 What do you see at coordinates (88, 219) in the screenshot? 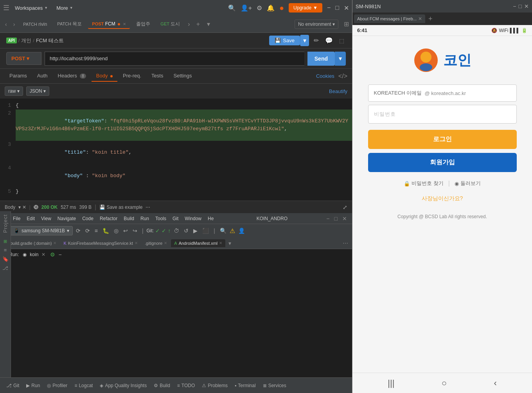
I see `ide-menu-code: Code` at bounding box center [88, 219].